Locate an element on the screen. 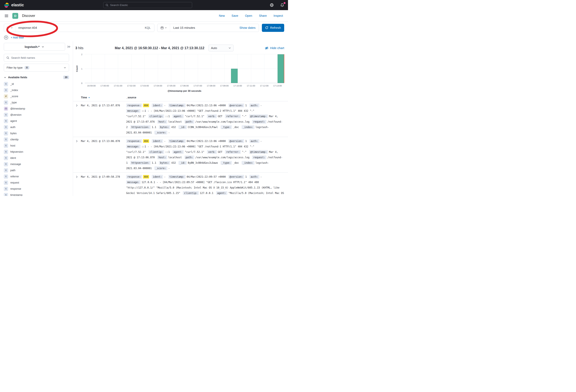 This screenshot has width=576, height=392. field-name: request is located at coordinates (15, 183).